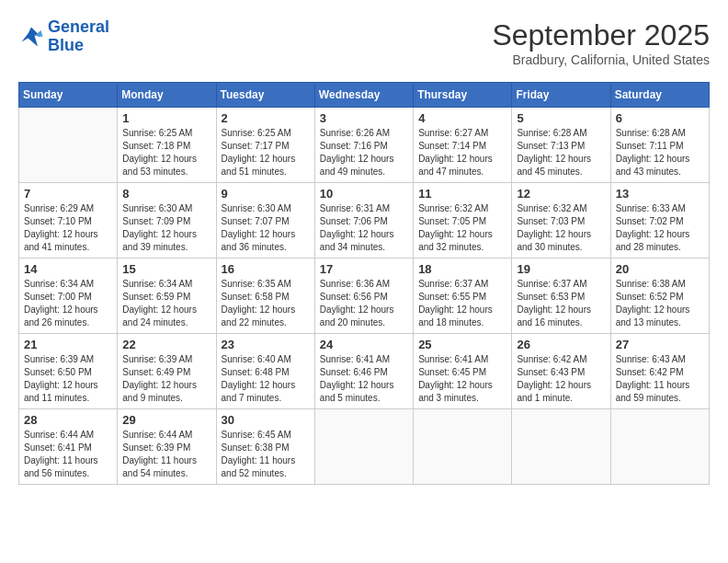  Describe the element at coordinates (463, 145) in the screenshot. I see `calendar-cell: 4Sunrise: 6:27 AMSunset: 7:14 PMDaylight…` at that location.